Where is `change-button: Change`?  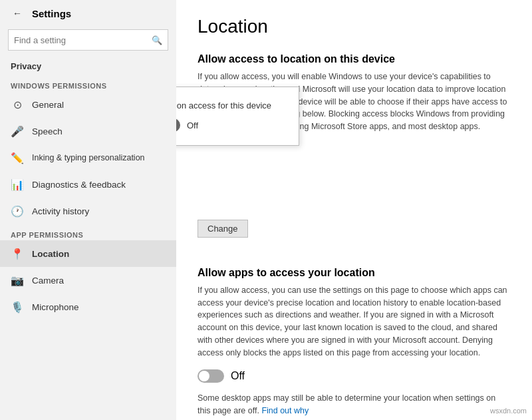
change-button: Change is located at coordinates (223, 229).